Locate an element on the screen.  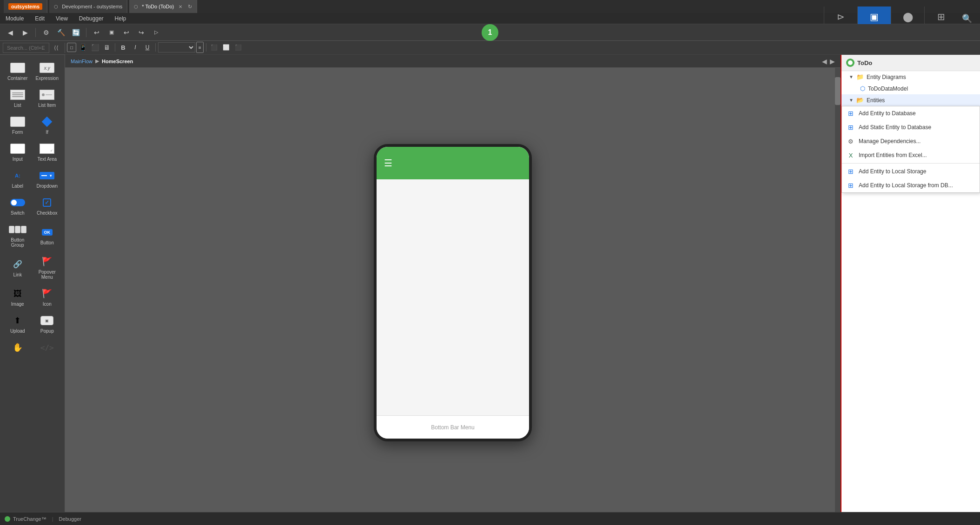
widget-popup-label: Popup is located at coordinates (47, 331).